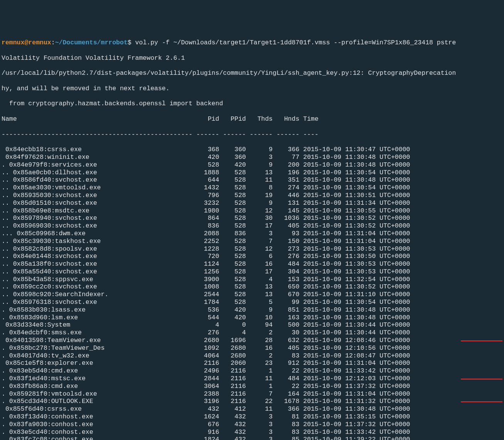 The height and width of the screenshot is (440, 504). What do you see at coordinates (252, 73) in the screenshot?
I see `output-line: /usr/local/lib/python2.7/dist-packages/v…` at bounding box center [252, 73].